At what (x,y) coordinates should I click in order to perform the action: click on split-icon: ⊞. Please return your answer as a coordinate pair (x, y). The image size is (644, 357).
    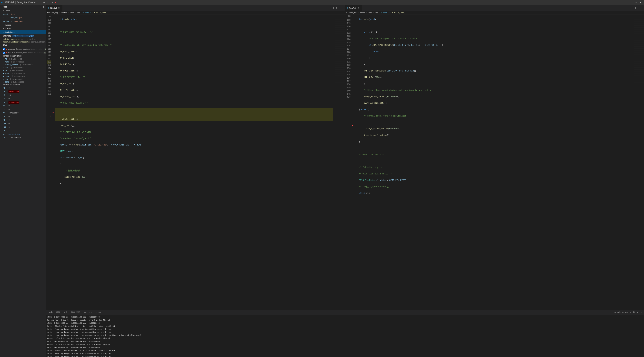
    Looking at the image, I should click on (333, 8).